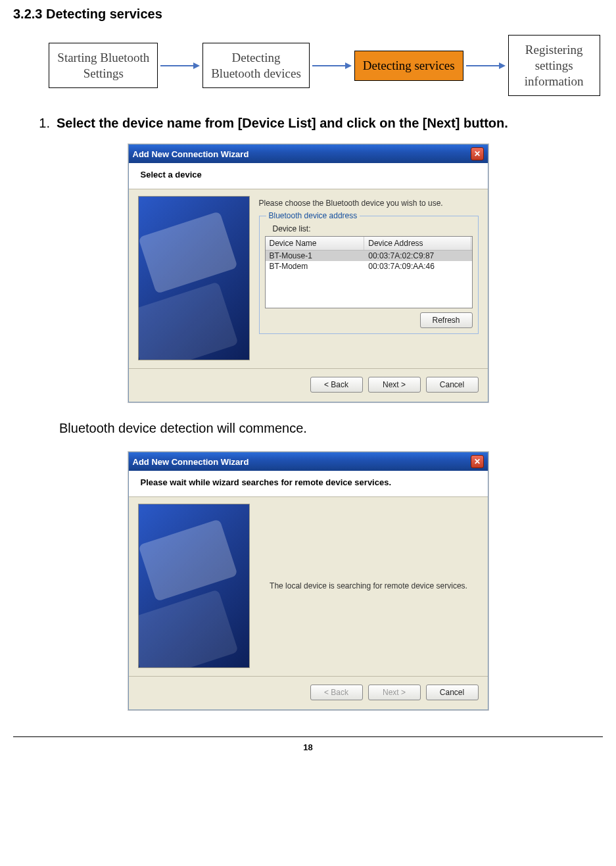 The width and height of the screenshot is (616, 866). Describe the element at coordinates (373, 229) in the screenshot. I see `device-list-label: Device list:` at that location.